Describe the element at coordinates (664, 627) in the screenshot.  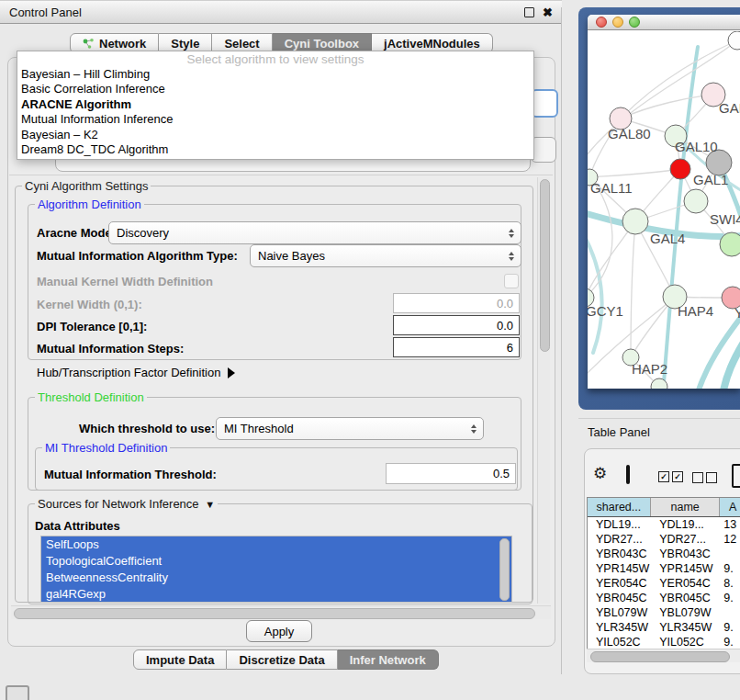
I see `table-row: YLR345WYLR345W9.` at that location.